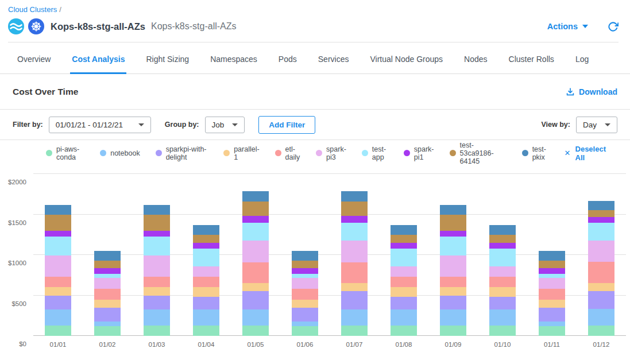 This screenshot has width=630, height=364. I want to click on breadcrumb-cloud-clusters-link: Cloud Clusters, so click(32, 9).